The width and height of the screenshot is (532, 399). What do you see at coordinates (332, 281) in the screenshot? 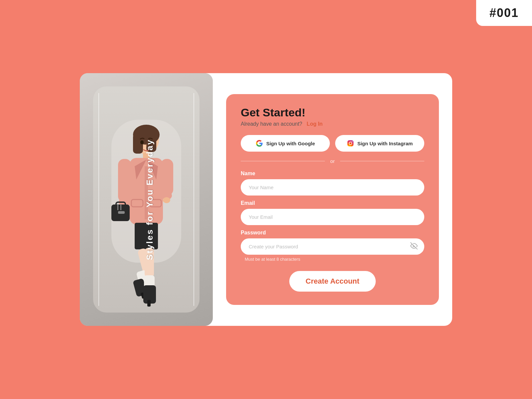
I see `create-account-button: Create Account` at bounding box center [332, 281].